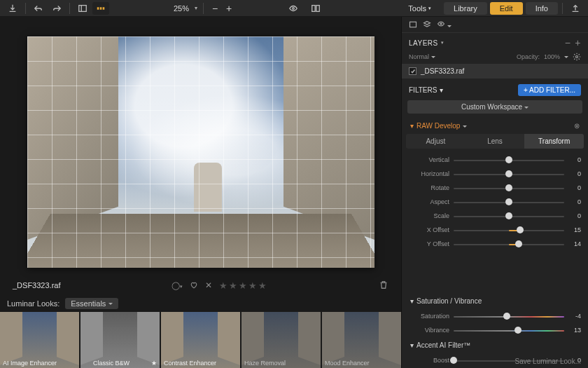  Describe the element at coordinates (495, 107) in the screenshot. I see `workspace-selector: Custom Workspace` at that location.